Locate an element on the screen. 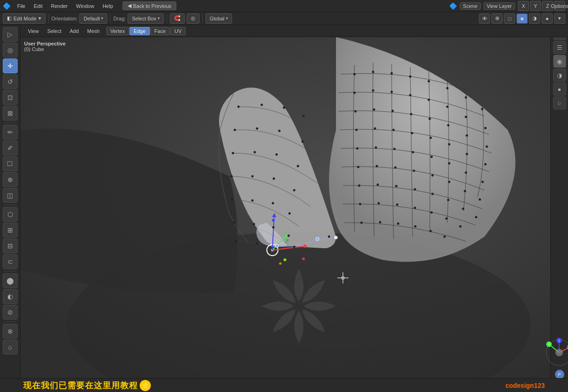 This screenshot has height=392, width=568. y-axis-btn: Y is located at coordinates (536, 6).